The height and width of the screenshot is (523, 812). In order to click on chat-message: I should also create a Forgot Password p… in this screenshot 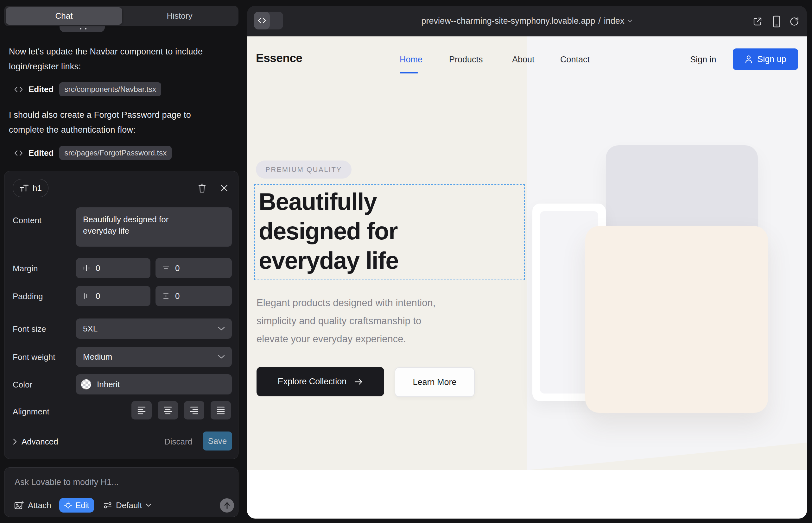, I will do `click(113, 123)`.